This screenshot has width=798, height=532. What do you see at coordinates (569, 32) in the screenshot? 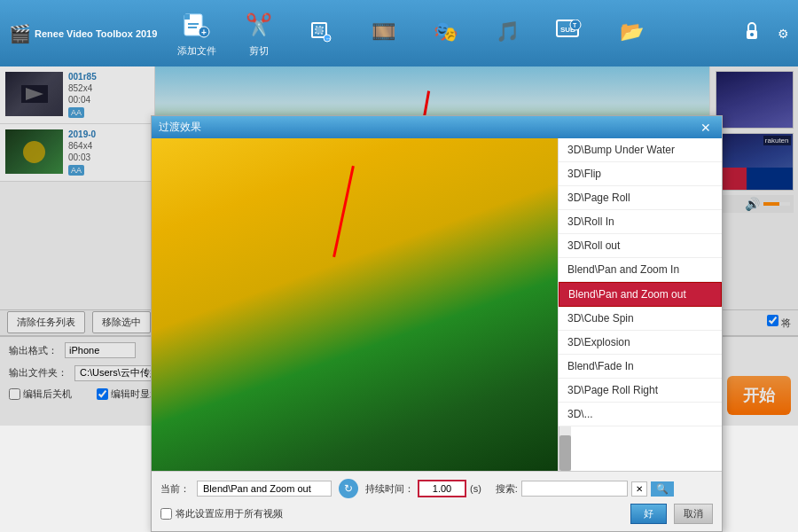
I see `subtitle-icon: SUB T` at bounding box center [569, 32].